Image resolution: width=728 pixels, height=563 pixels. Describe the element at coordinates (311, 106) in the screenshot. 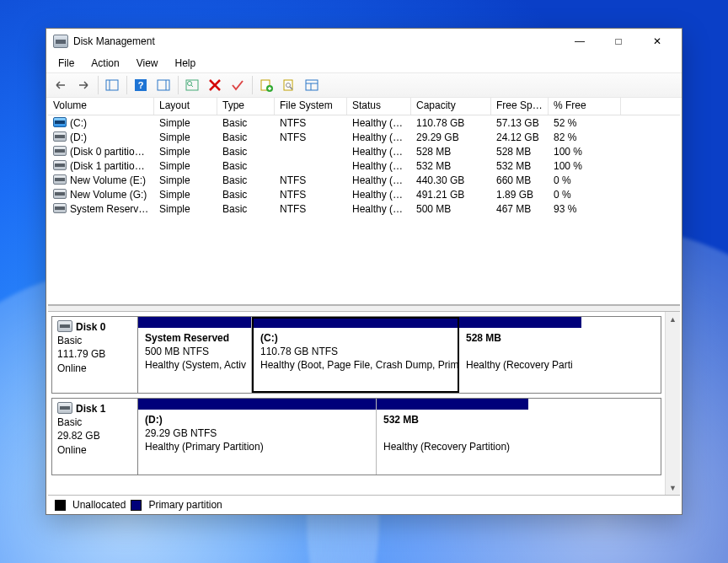

I see `col-filesystem: File System` at that location.